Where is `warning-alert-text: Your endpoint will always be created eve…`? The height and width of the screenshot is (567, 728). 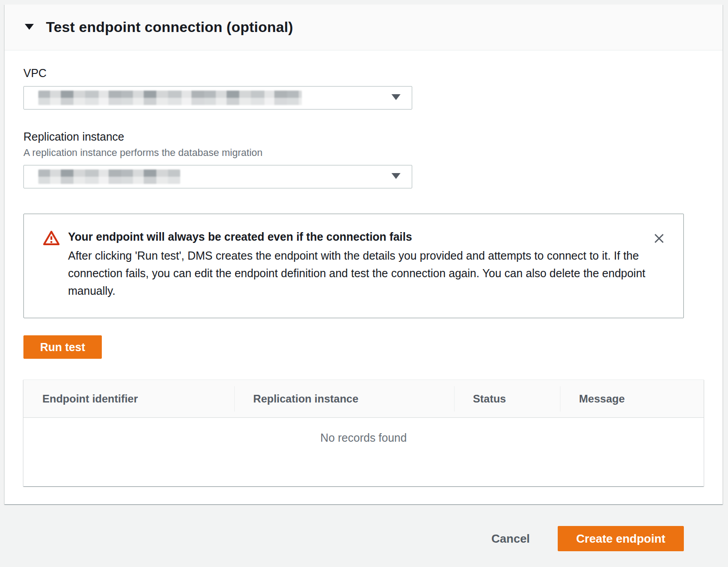
warning-alert-text: Your endpoint will always be created eve… is located at coordinates (359, 265).